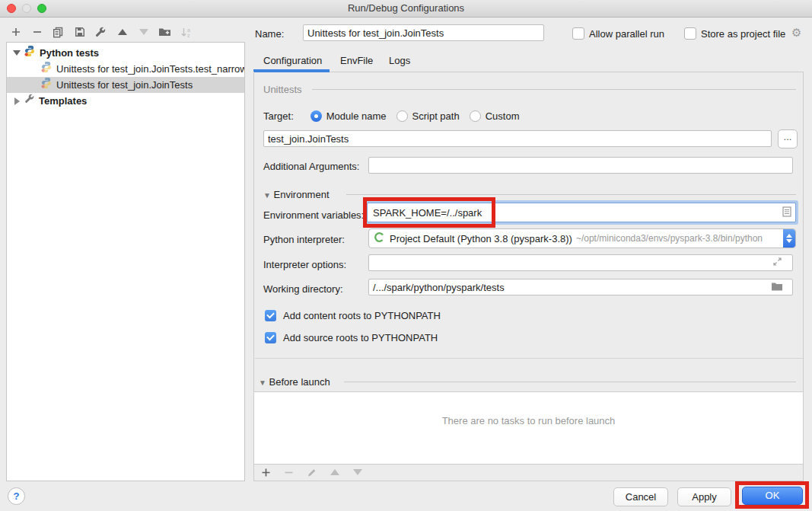 The image size is (812, 511). What do you see at coordinates (788, 139) in the screenshot?
I see `browse-button: ...` at bounding box center [788, 139].